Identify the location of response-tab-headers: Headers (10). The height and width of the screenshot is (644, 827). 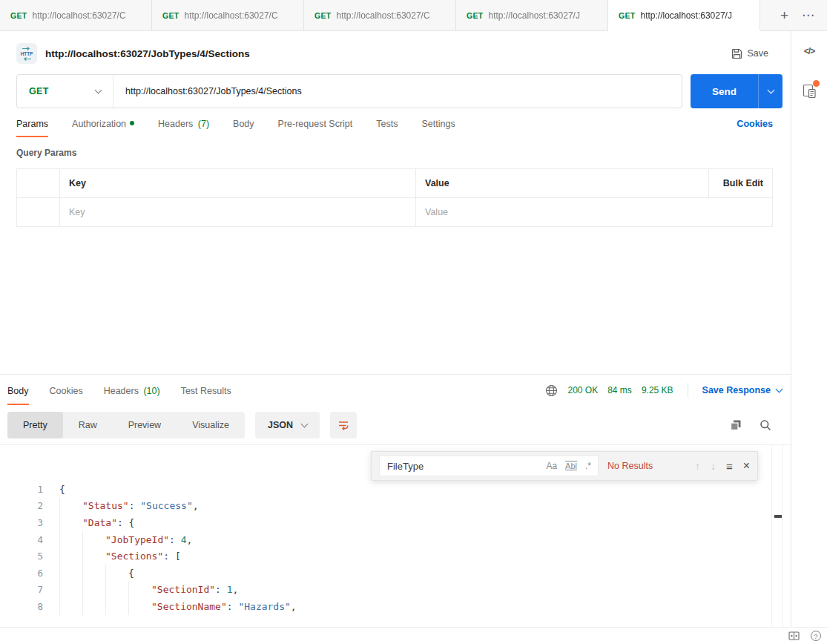
(132, 390).